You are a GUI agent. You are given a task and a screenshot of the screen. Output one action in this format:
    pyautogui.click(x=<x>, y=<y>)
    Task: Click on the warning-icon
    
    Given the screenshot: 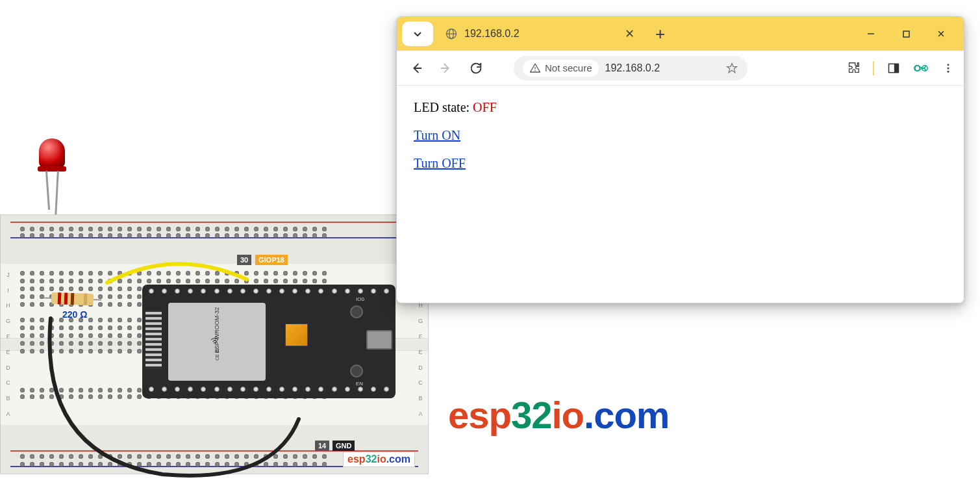 What is the action you would take?
    pyautogui.click(x=535, y=68)
    